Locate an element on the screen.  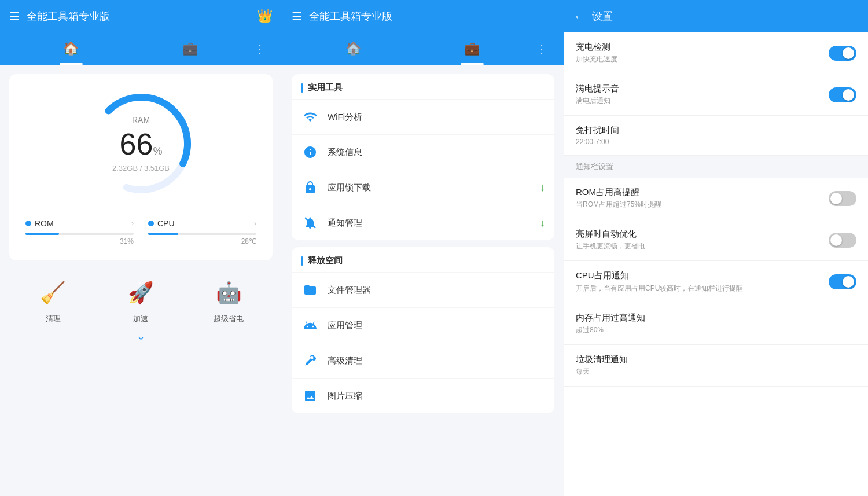
setting-dnd-desc: 22:00-7:00 is located at coordinates (716, 142).